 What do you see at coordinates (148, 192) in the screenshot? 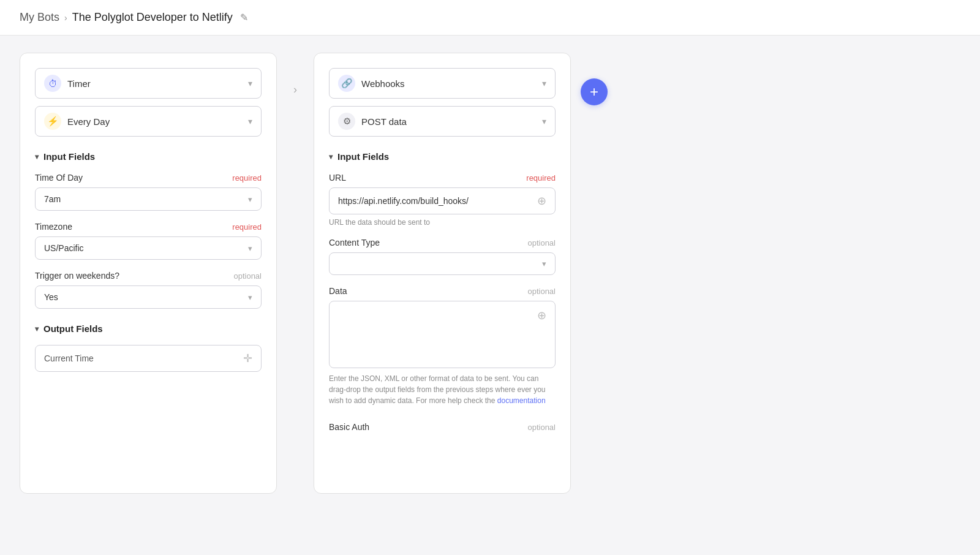
I see `time-of-day-field: Time Of Day required 7am ▾` at bounding box center [148, 192].